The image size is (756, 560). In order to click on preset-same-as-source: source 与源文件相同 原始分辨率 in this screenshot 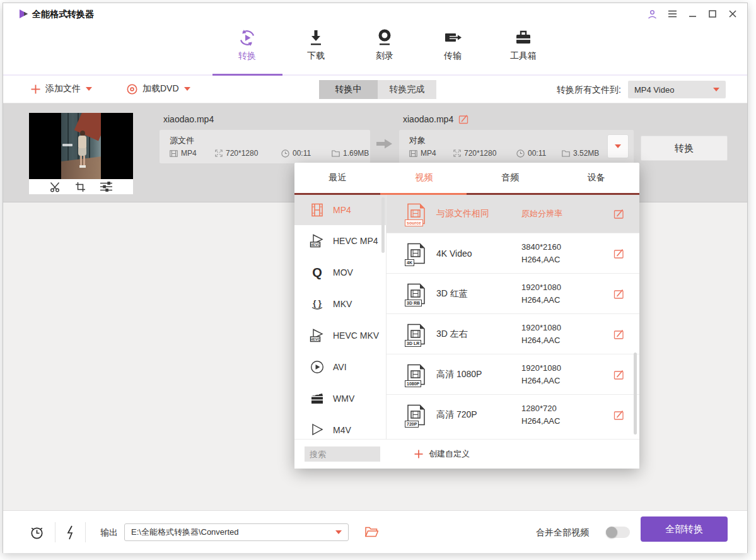, I will do `click(513, 214)`.